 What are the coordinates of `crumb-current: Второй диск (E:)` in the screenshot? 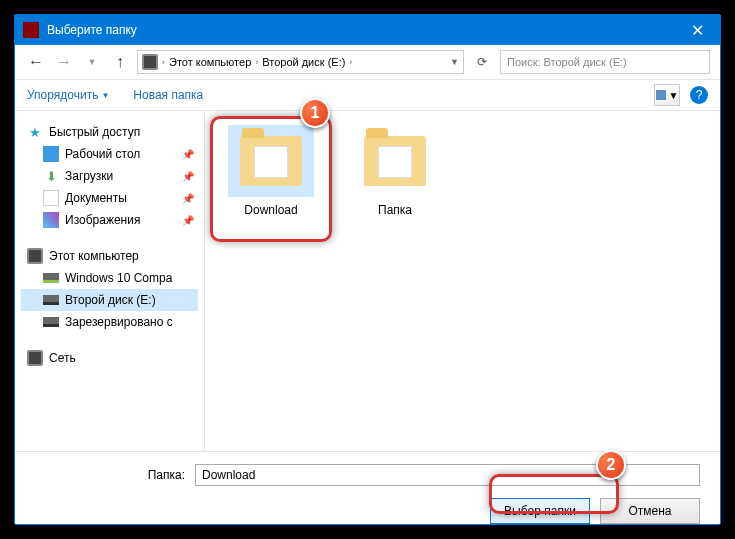 It's located at (304, 62).